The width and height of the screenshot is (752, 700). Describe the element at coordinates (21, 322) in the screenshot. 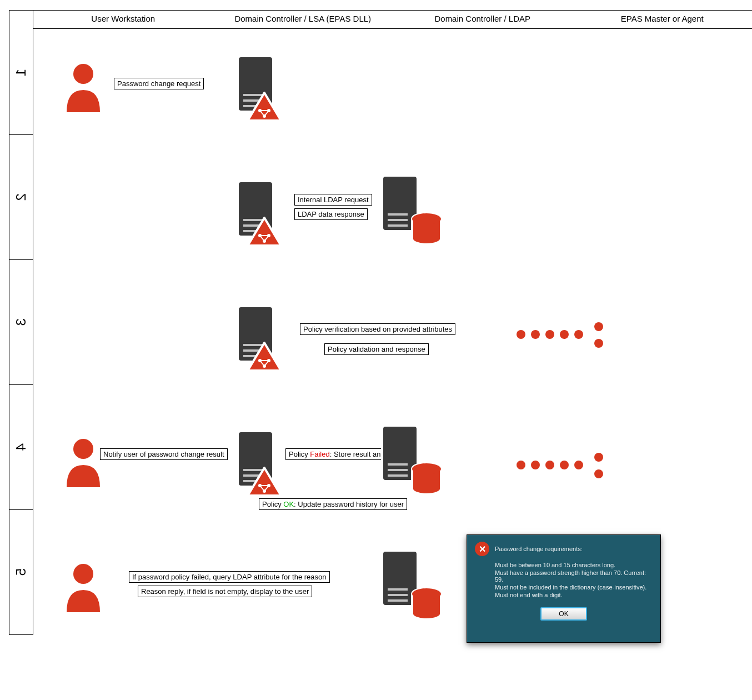

I see `step-3-label: 3` at that location.